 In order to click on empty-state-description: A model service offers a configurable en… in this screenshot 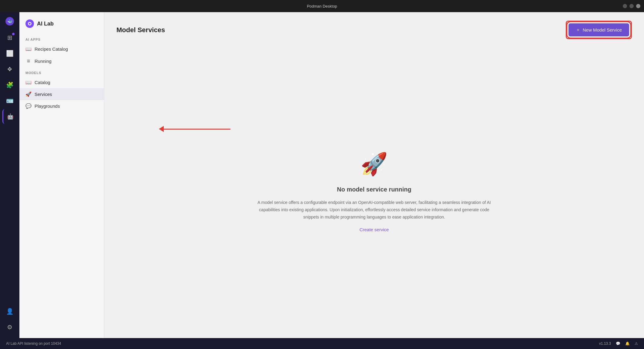, I will do `click(374, 210)`.